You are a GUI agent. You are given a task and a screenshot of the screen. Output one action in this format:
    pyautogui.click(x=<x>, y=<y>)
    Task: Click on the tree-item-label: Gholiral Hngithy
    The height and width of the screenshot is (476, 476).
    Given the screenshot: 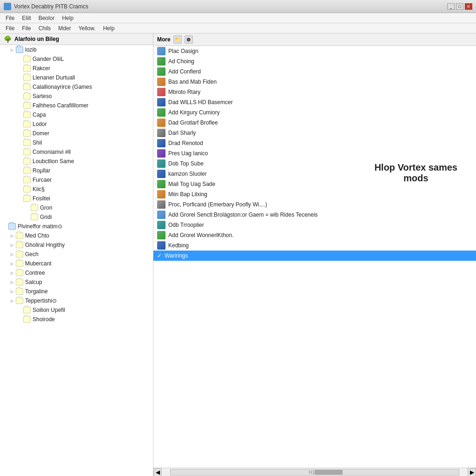 What is the action you would take?
    pyautogui.click(x=45, y=245)
    